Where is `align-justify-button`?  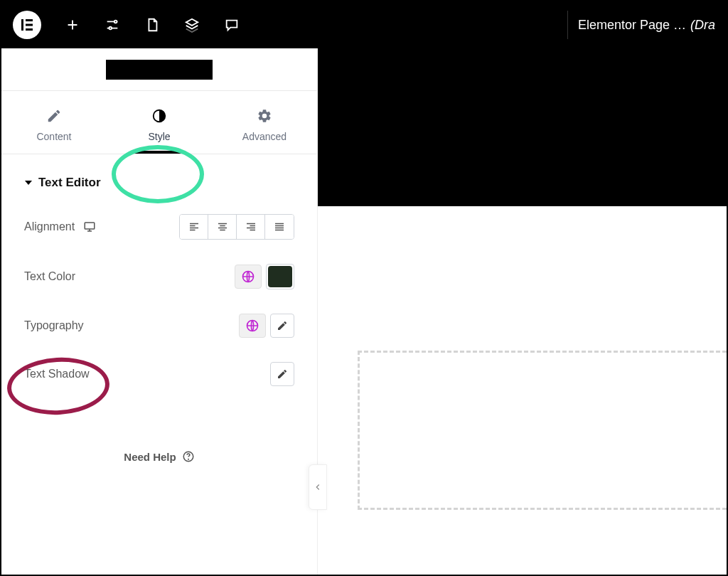 align-justify-button is located at coordinates (279, 227).